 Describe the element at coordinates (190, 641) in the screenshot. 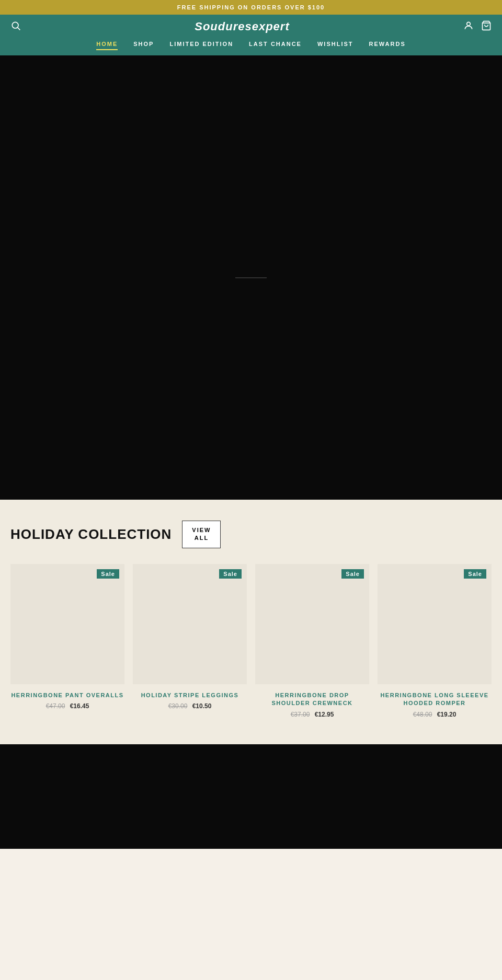

I see `product-card: Sale HOLIDAY STRIPE LEGGINGS €30.00 €10.…` at that location.